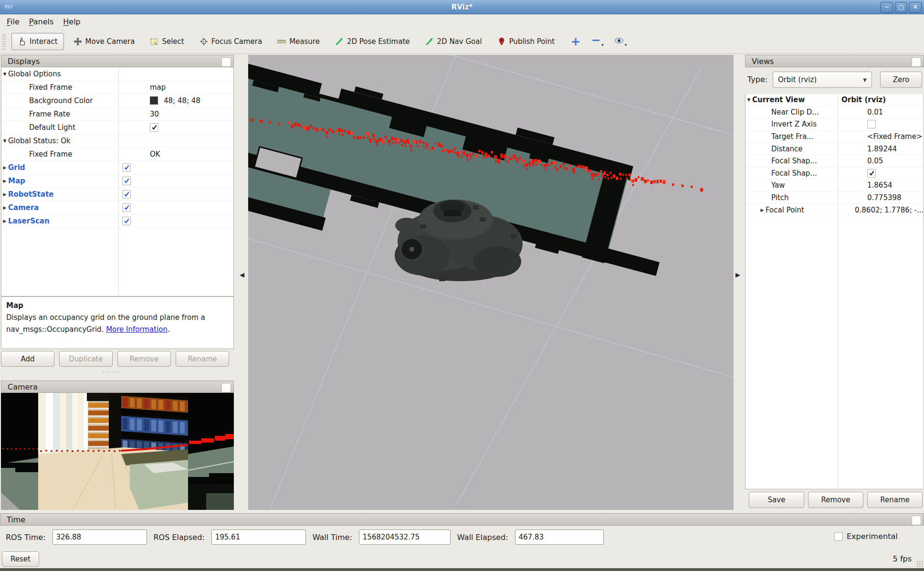  What do you see at coordinates (576, 42) in the screenshot?
I see `add-tool-button: +` at bounding box center [576, 42].